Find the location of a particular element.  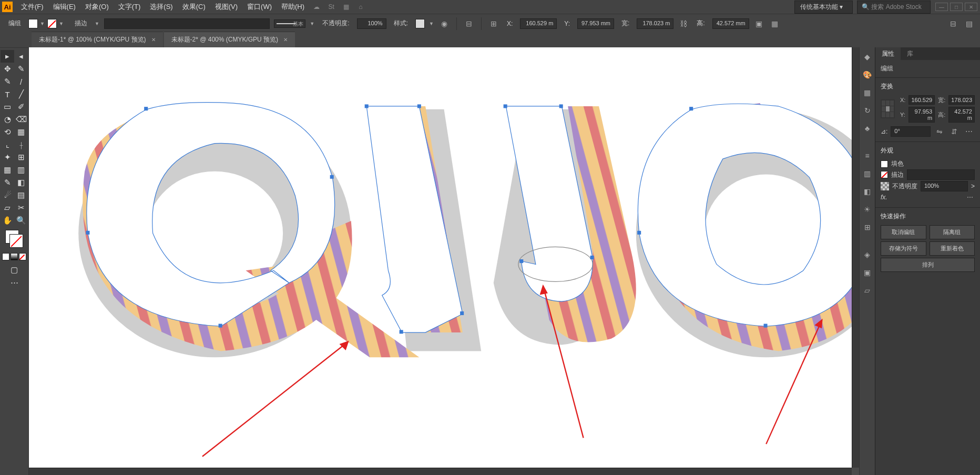

height-field: 42.572 mm is located at coordinates (731, 24).